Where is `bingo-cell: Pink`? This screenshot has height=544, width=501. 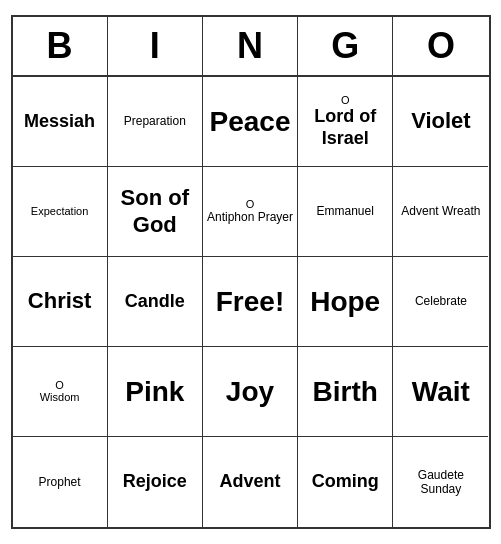 bingo-cell: Pink is located at coordinates (156, 392).